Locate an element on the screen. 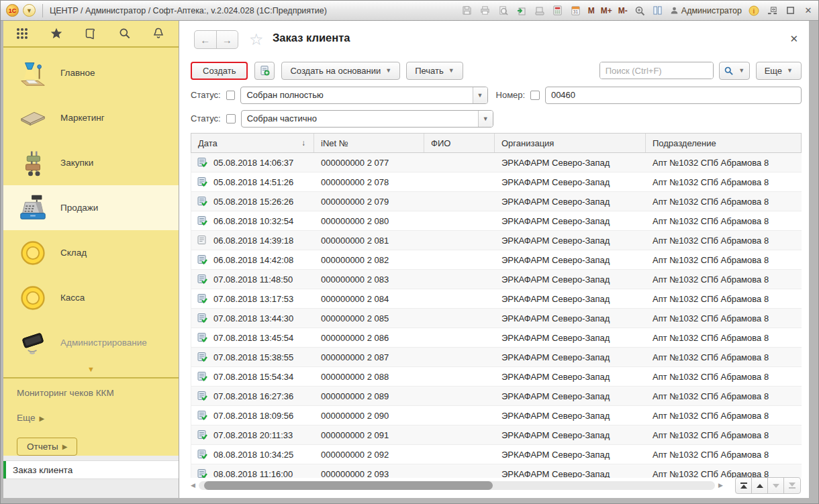 The image size is (819, 504). table-row: 07.08.2018 13:45:54 000000000 2 086 ЭРКА… is located at coordinates (497, 338).